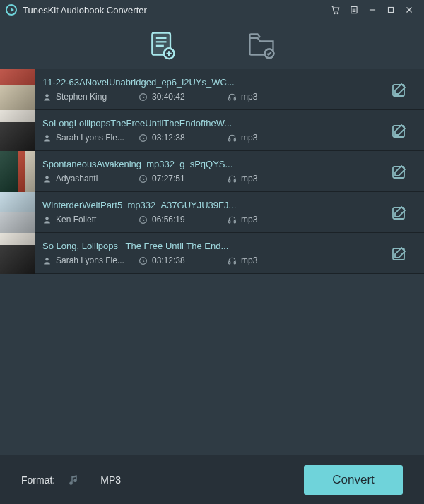  I want to click on app-logo-icon, so click(11, 10).